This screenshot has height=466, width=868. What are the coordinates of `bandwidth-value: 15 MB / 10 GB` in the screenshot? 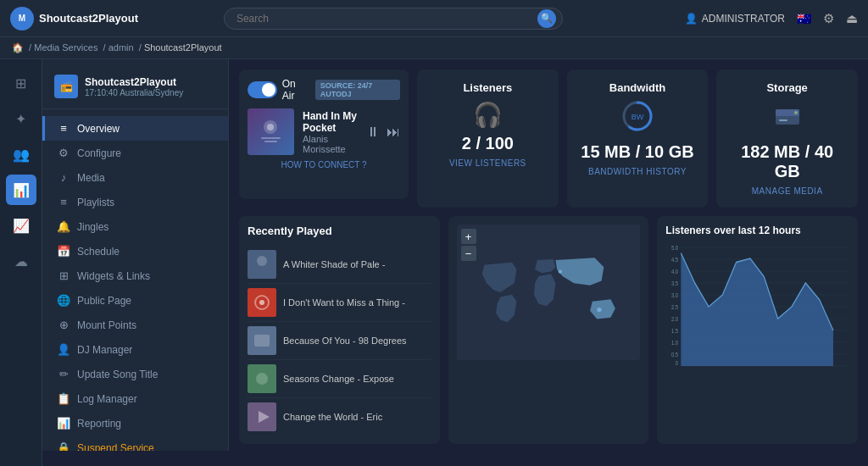 It's located at (637, 153).